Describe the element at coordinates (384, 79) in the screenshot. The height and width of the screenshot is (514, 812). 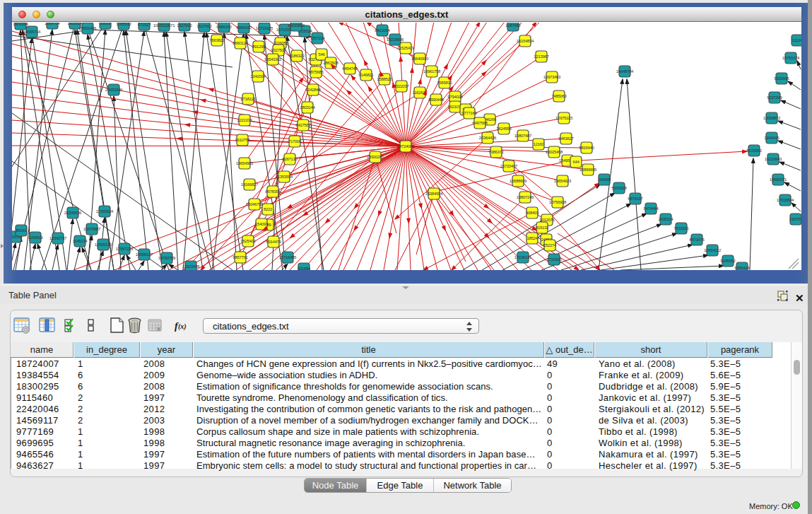
I see `svg-text: 1588520` at that location.